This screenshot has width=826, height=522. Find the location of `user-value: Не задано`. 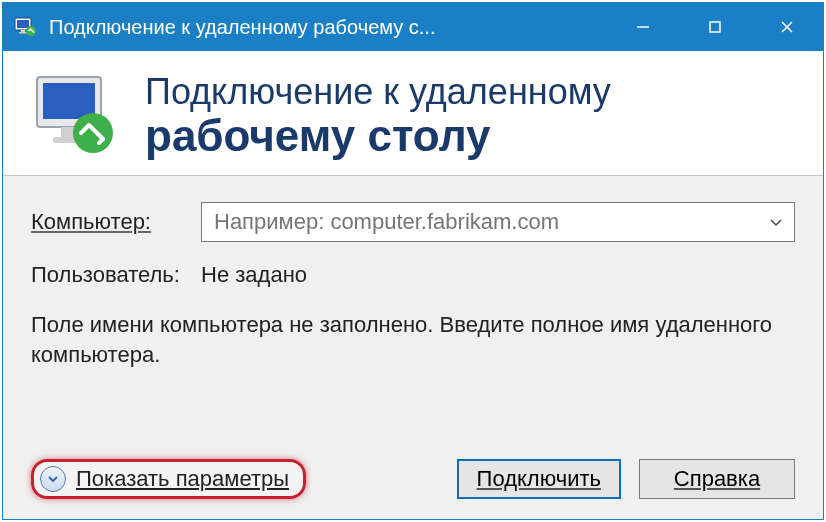

user-value: Не задано is located at coordinates (254, 275).